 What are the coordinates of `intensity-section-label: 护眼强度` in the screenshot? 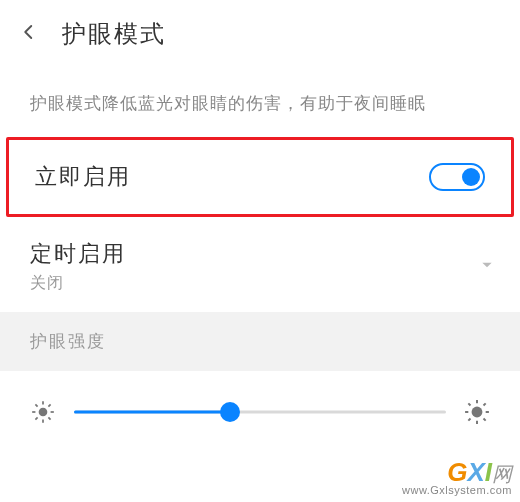 It's located at (260, 342).